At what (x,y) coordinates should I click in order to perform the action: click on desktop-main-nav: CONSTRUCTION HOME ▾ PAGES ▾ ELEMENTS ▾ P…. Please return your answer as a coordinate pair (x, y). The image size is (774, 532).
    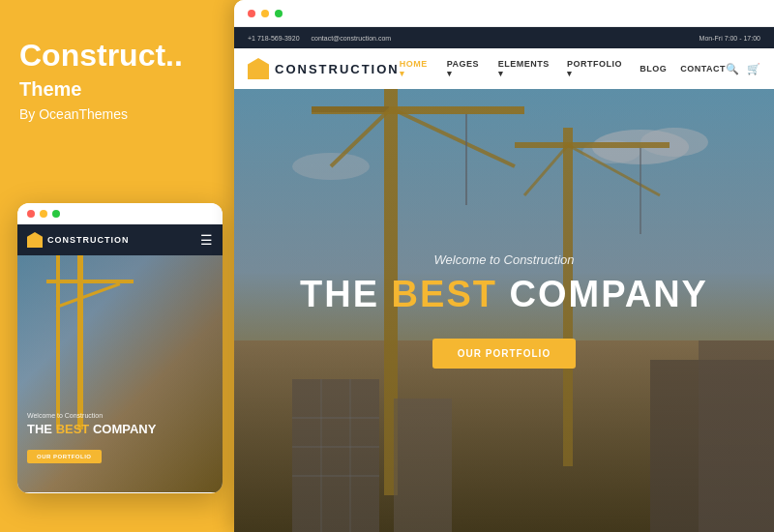
    Looking at the image, I should click on (504, 69).